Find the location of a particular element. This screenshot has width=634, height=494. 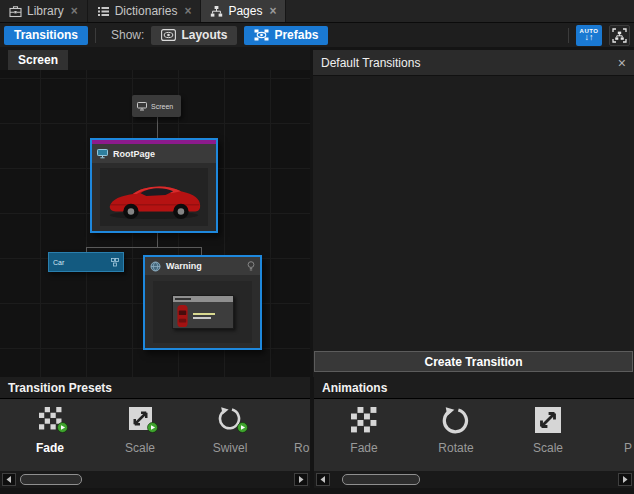

rootpage-header: RootPage is located at coordinates (154, 154).